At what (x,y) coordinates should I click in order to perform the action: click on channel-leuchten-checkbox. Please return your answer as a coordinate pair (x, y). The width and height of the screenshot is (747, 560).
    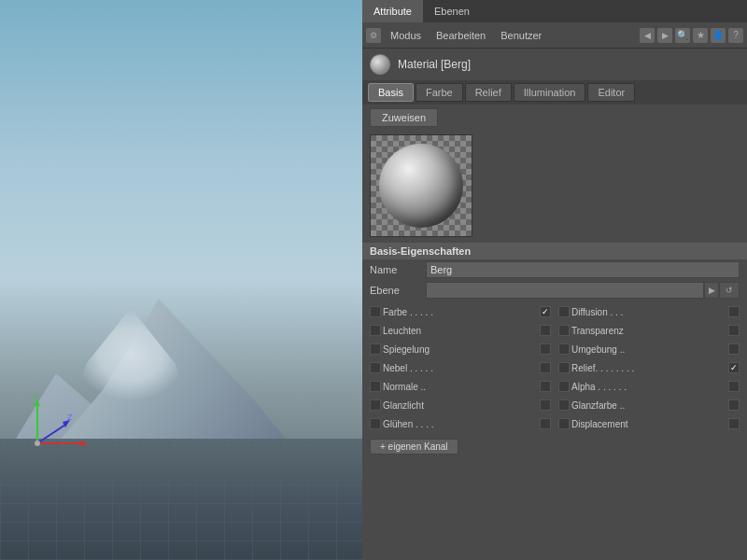
    Looking at the image, I should click on (375, 330).